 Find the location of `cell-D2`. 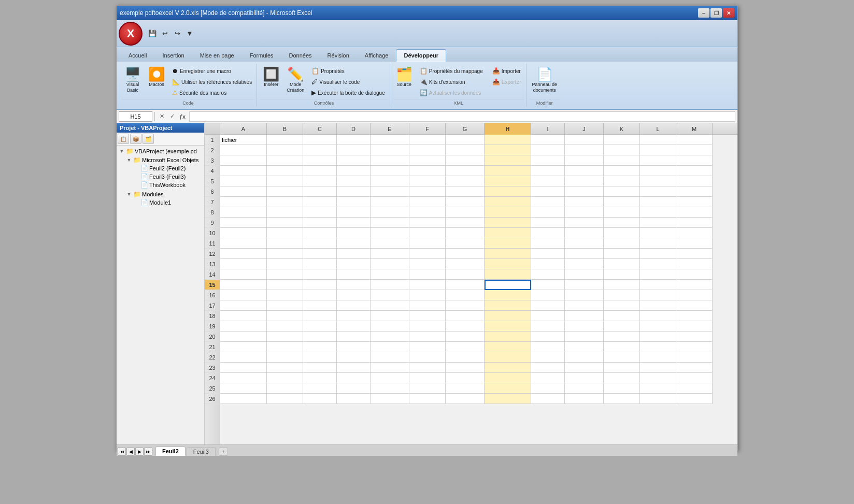

cell-D2 is located at coordinates (353, 150).